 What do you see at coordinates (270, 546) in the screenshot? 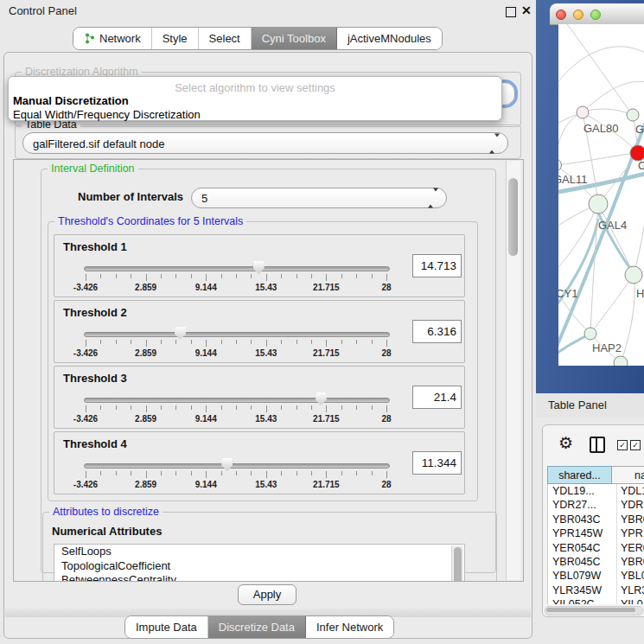
I see `attributes-group: Attributes to discretize Numerical Attri…` at bounding box center [270, 546].